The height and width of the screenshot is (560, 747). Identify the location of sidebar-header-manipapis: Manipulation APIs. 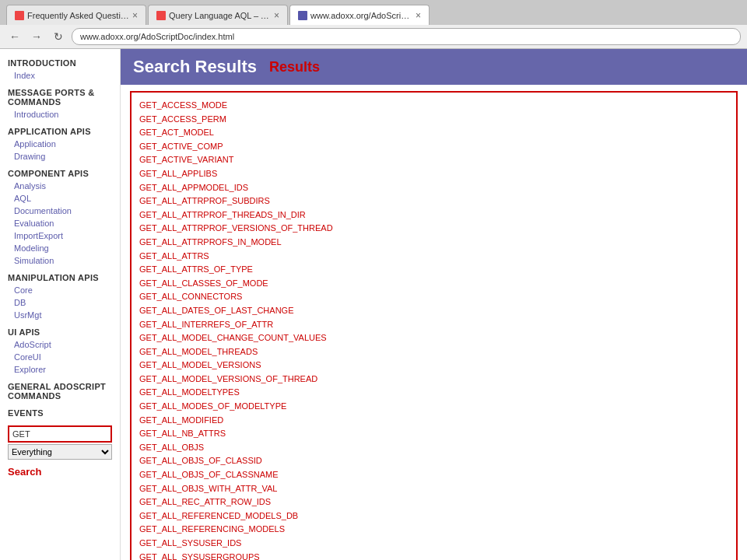
(60, 277).